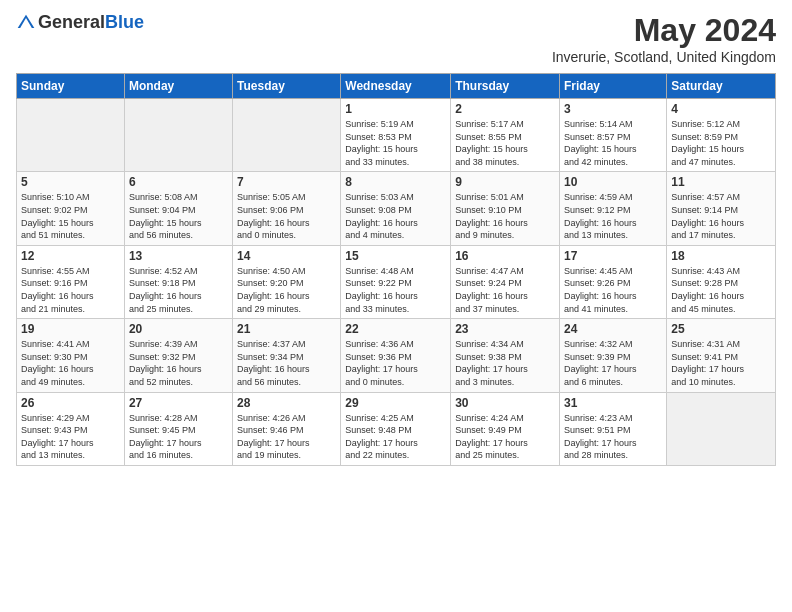  I want to click on day-number: 15, so click(396, 256).